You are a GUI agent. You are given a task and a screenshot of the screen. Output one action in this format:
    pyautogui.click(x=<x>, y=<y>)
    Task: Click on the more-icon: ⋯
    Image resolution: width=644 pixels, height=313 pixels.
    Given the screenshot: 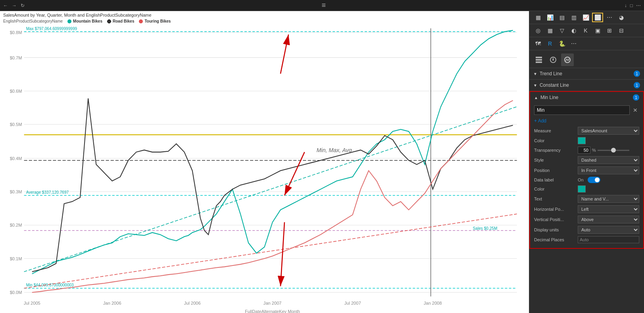 What is the action you would take?
    pyautogui.click(x=638, y=6)
    